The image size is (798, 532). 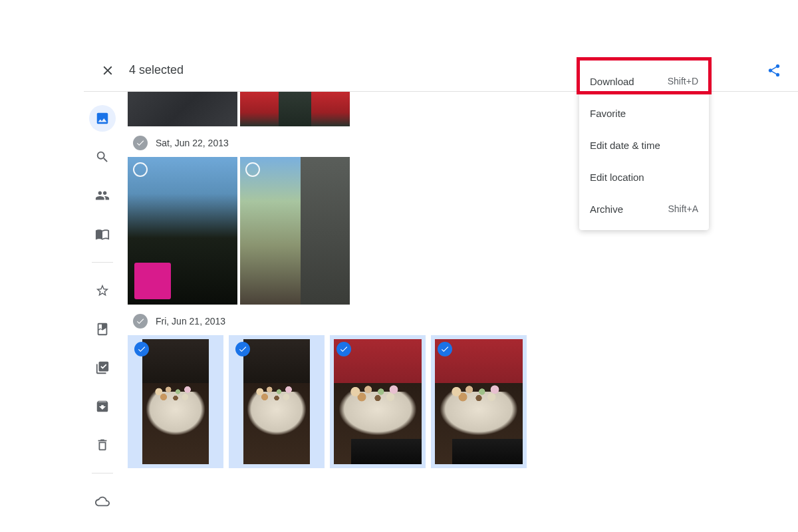 I want to click on nav-archive, so click(x=102, y=406).